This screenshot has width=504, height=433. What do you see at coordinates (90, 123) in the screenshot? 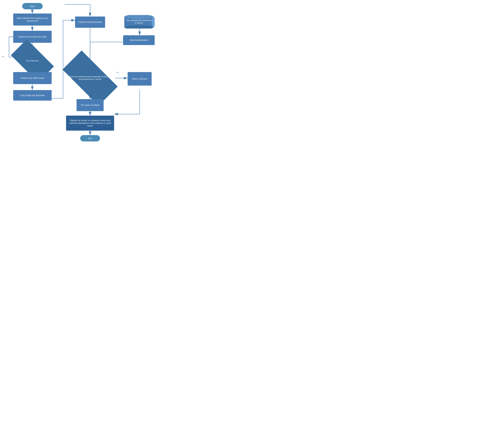
I see `display-results-label: Display the results on computer screen a…` at bounding box center [90, 123].